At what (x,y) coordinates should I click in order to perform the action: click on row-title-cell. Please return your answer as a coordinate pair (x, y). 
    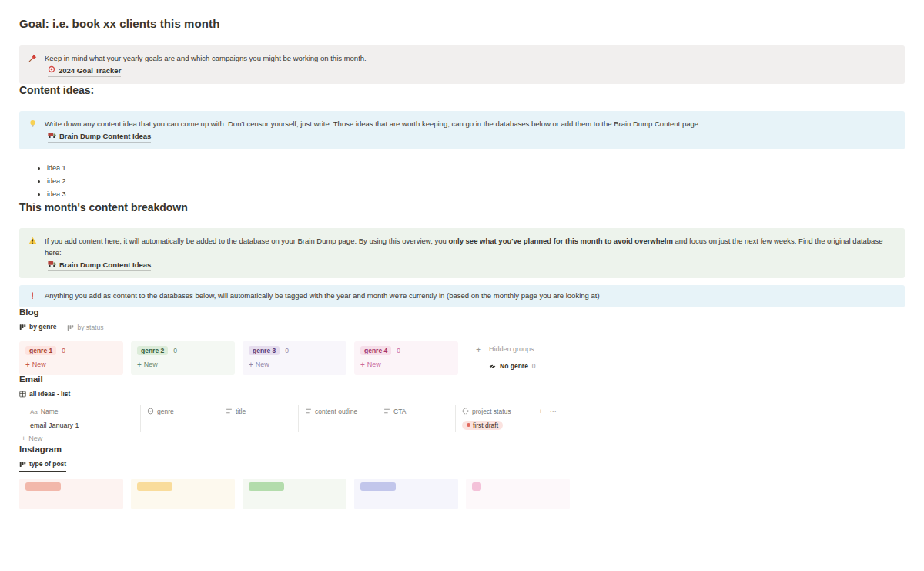
    Looking at the image, I should click on (259, 425).